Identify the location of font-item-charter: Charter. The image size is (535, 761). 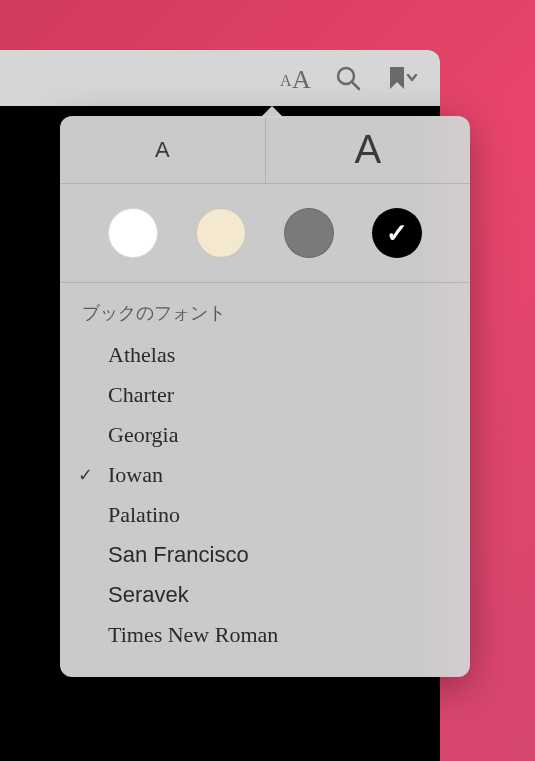
(265, 395).